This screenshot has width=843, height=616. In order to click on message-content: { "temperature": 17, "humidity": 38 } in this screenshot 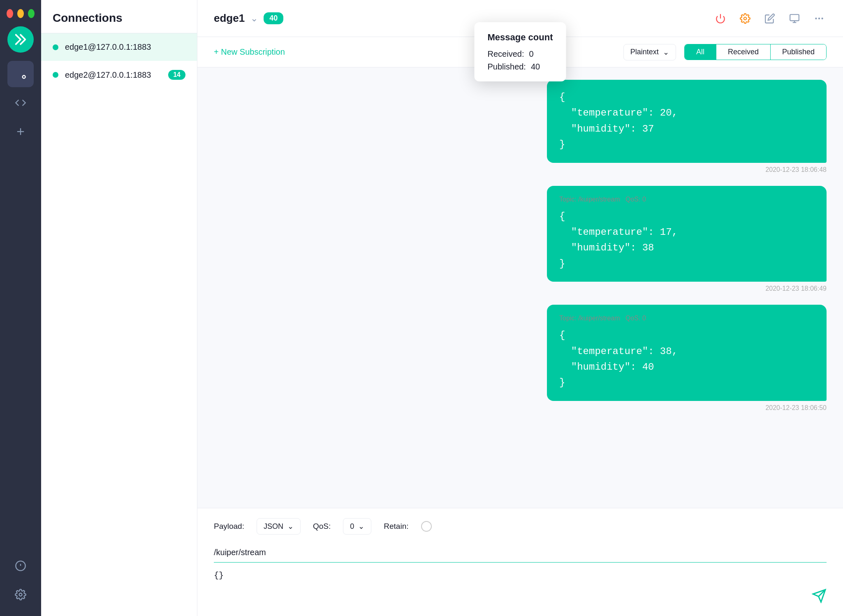, I will do `click(687, 241)`.